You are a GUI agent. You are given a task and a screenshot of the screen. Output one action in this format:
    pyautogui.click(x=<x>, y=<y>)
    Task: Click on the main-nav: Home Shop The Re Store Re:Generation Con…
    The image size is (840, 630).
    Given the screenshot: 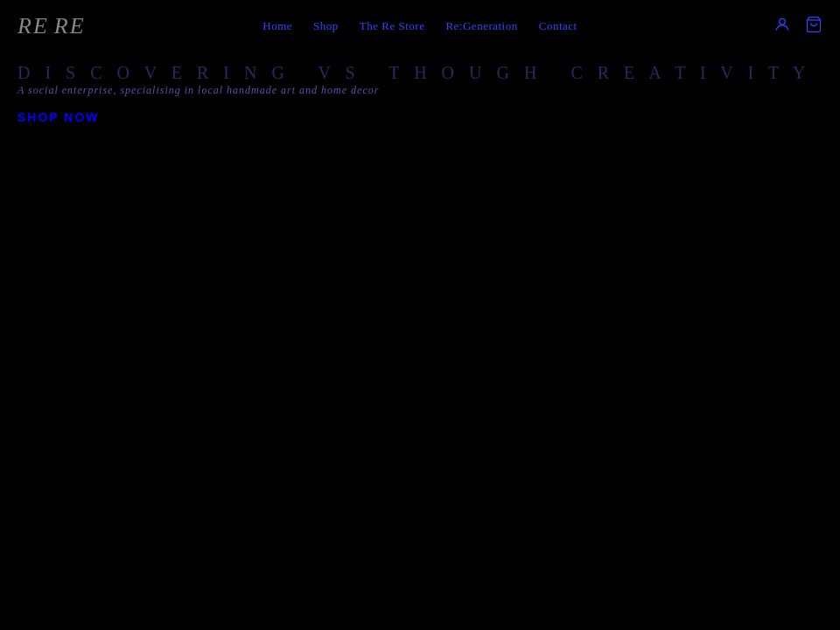 What is the action you would take?
    pyautogui.click(x=420, y=26)
    